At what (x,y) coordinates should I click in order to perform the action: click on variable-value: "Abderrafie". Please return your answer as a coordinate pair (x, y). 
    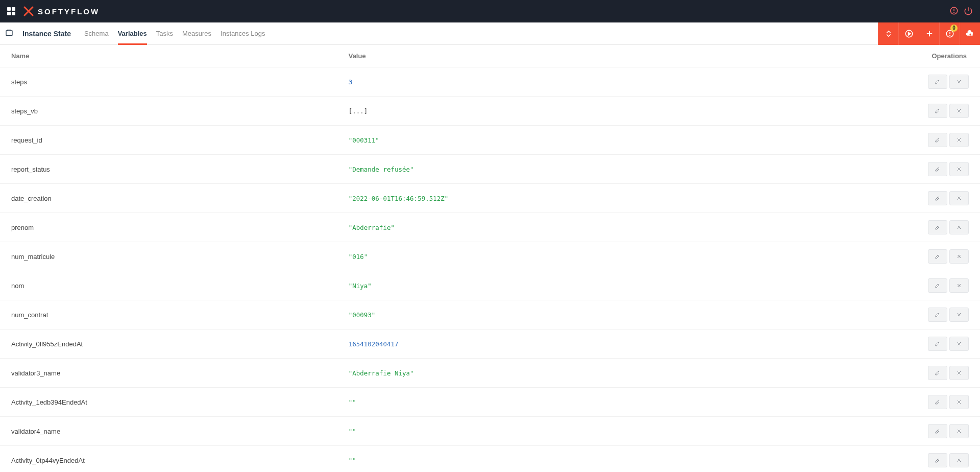
    Looking at the image, I should click on (547, 228).